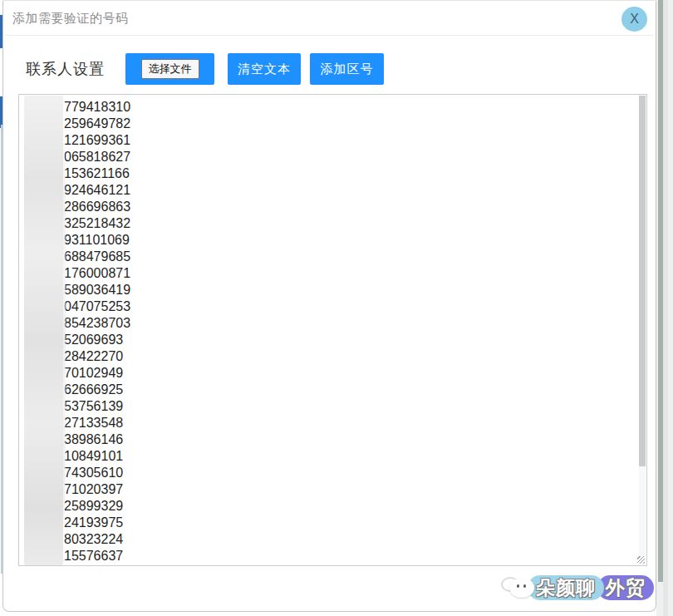  What do you see at coordinates (97, 274) in the screenshot?
I see `phone-number-line: 176000871` at bounding box center [97, 274].